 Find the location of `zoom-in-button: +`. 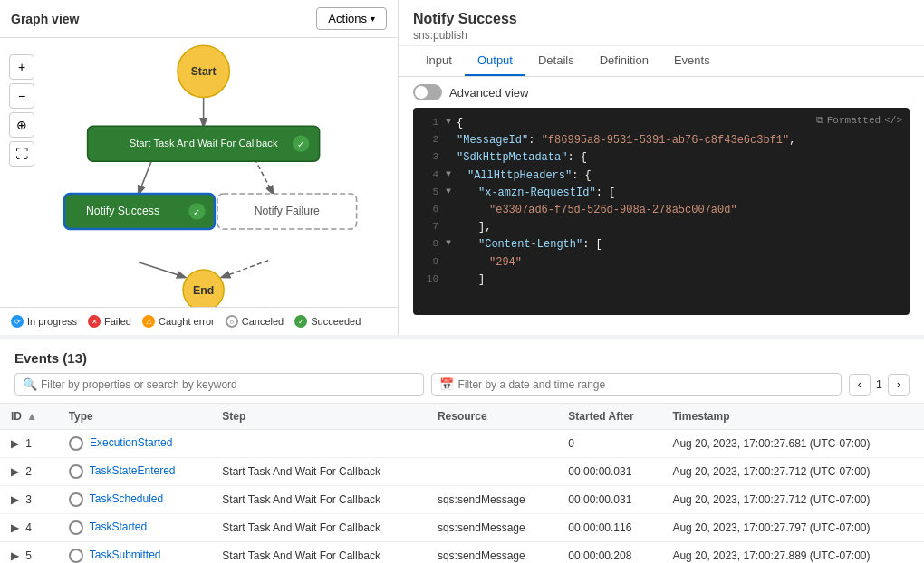

zoom-in-button: + is located at coordinates (22, 67).